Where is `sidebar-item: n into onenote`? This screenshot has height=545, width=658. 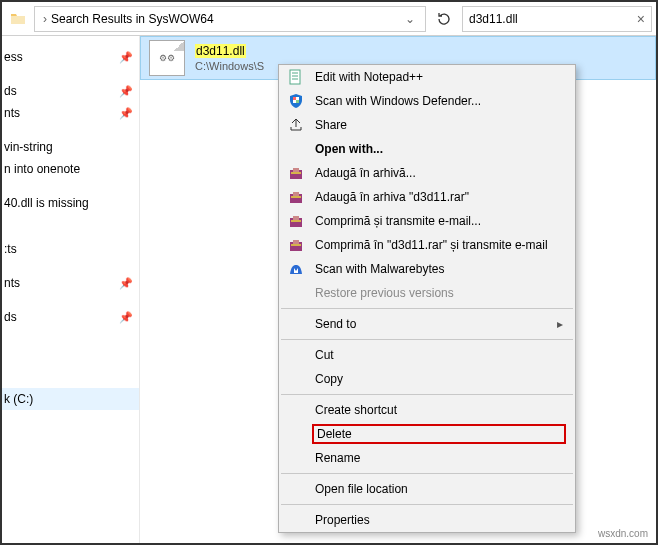 sidebar-item: n into onenote is located at coordinates (70, 169).